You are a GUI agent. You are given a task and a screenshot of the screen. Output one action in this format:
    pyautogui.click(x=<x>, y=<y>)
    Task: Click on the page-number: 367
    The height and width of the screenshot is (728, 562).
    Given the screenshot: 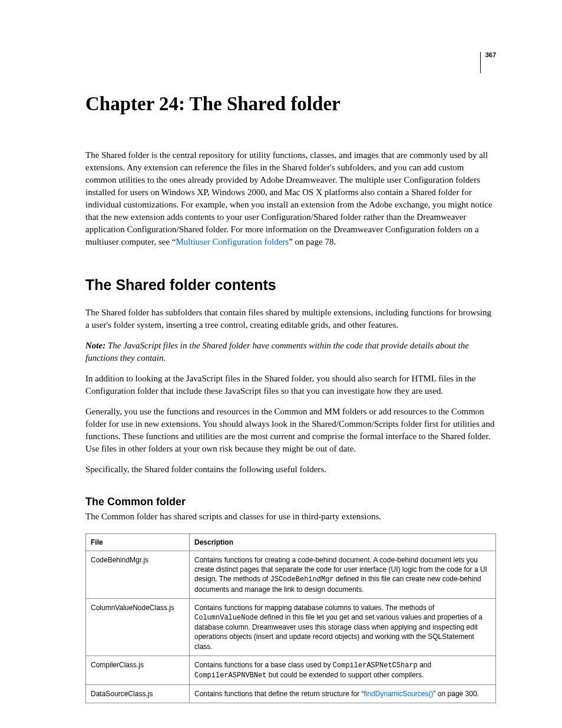 What is the action you would take?
    pyautogui.click(x=491, y=55)
    